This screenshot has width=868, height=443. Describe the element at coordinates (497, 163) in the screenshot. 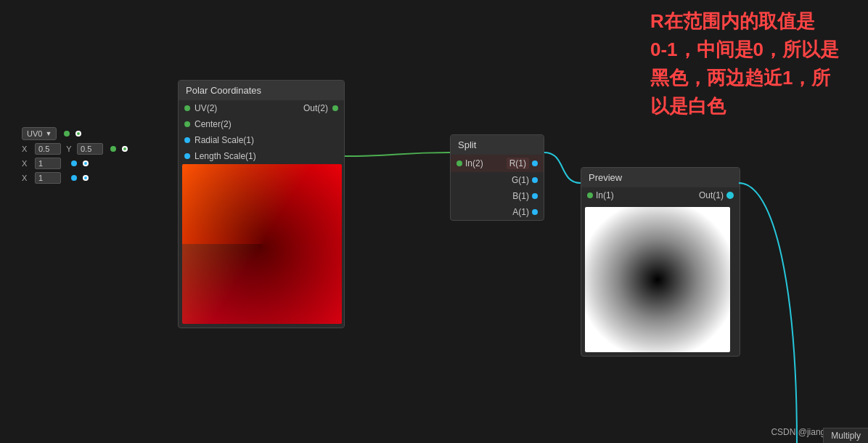

I see `split-in-row: In(2) R(1)` at that location.